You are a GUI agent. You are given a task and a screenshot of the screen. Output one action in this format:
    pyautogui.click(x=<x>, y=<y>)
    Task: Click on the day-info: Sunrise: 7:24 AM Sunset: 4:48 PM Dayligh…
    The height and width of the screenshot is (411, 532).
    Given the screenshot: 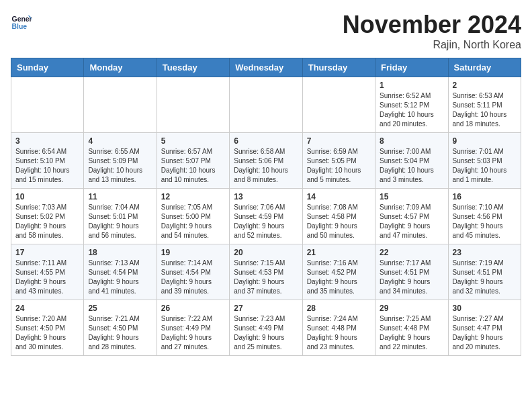 What is the action you would take?
    pyautogui.click(x=339, y=333)
    